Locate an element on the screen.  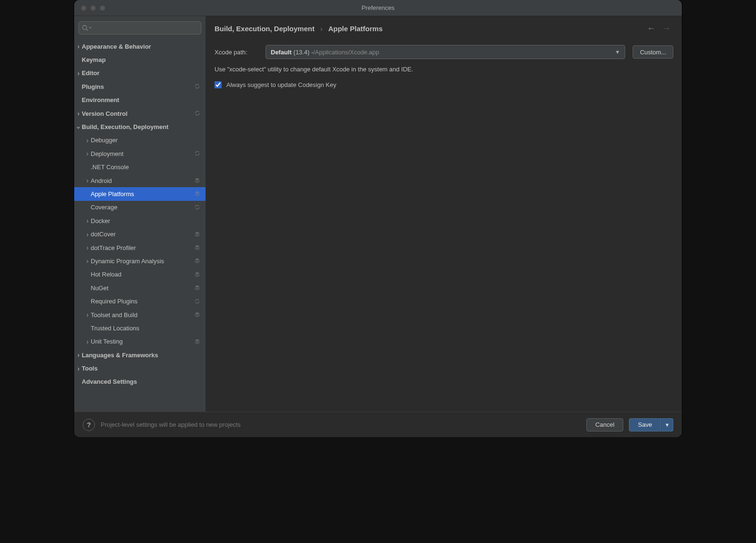
custom-button: Custom... is located at coordinates (653, 52).